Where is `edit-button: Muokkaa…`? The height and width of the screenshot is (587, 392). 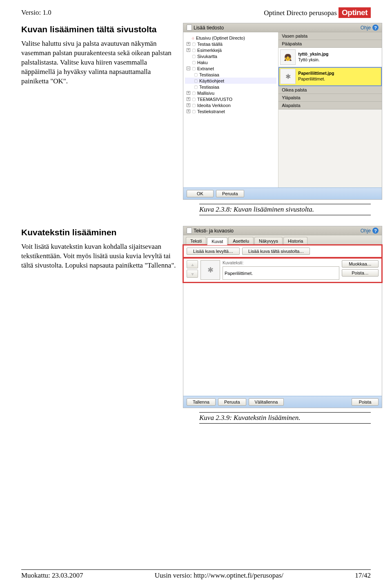
edit-button: Muokkaa… is located at coordinates (360, 264).